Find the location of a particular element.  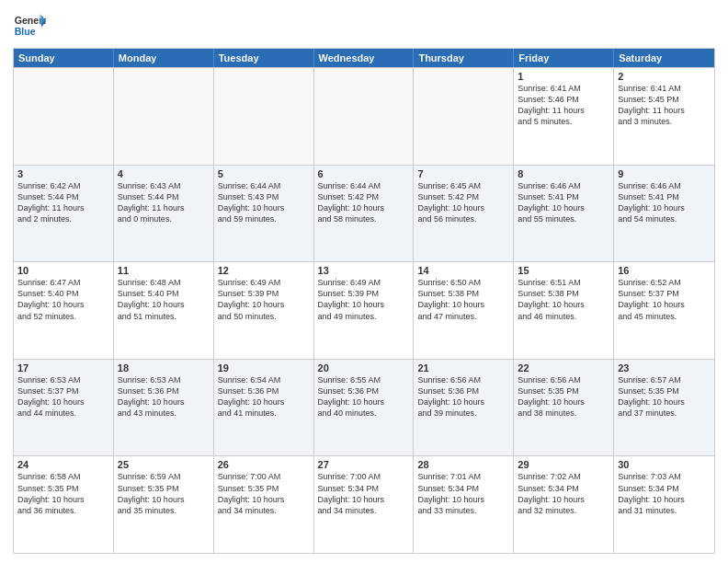

day-details: Sunrise: 6:44 AM Sunset: 5:42 PM Dayligh… is located at coordinates (364, 202).